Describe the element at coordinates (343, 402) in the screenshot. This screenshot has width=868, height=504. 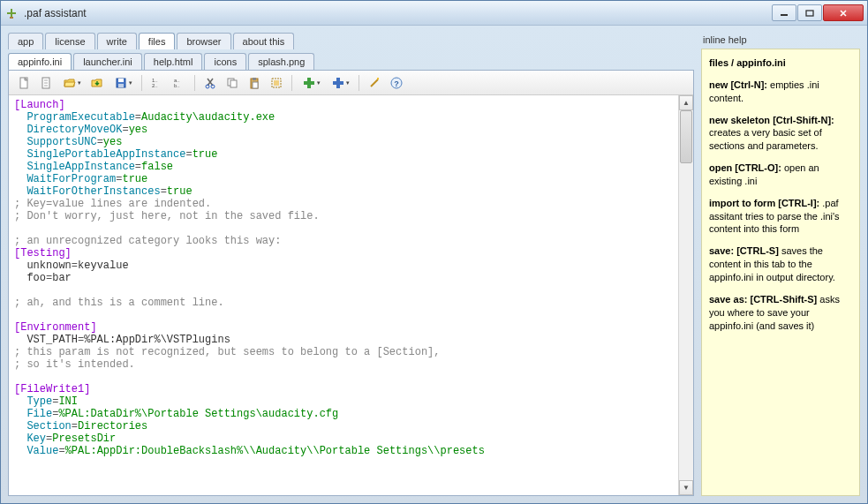
I see `editor-line: Type=INI` at that location.